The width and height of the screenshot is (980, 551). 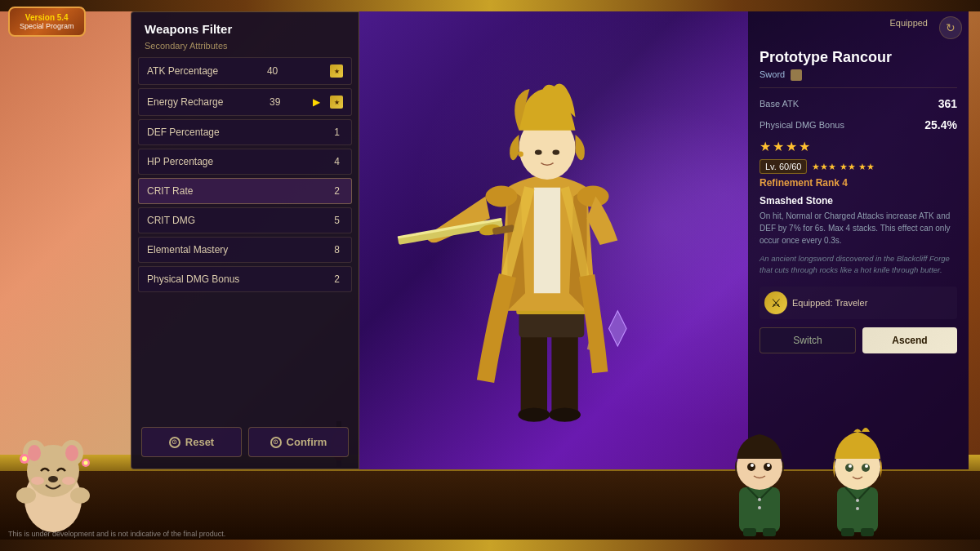 I want to click on filter-item-crit-dmg: CRIT DMG 5, so click(x=245, y=220).